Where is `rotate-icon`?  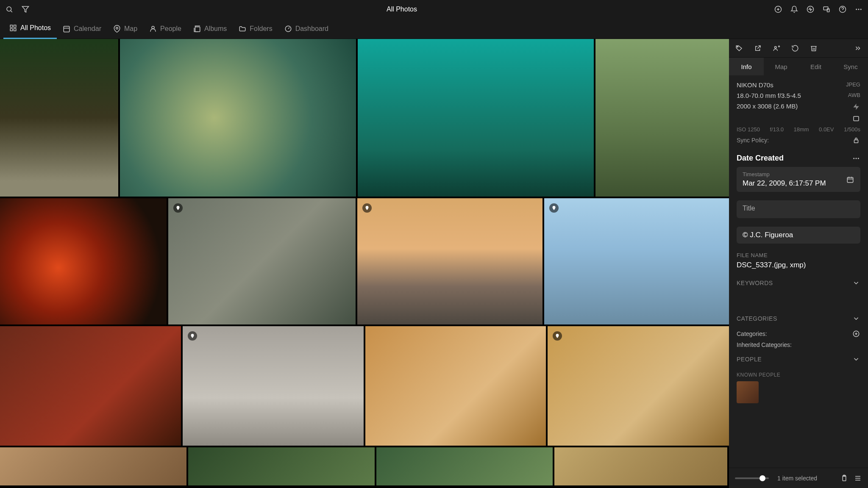
rotate-icon is located at coordinates (795, 48).